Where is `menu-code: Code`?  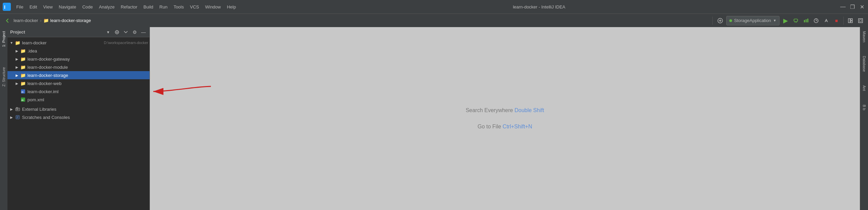
menu-code: Code is located at coordinates (87, 7).